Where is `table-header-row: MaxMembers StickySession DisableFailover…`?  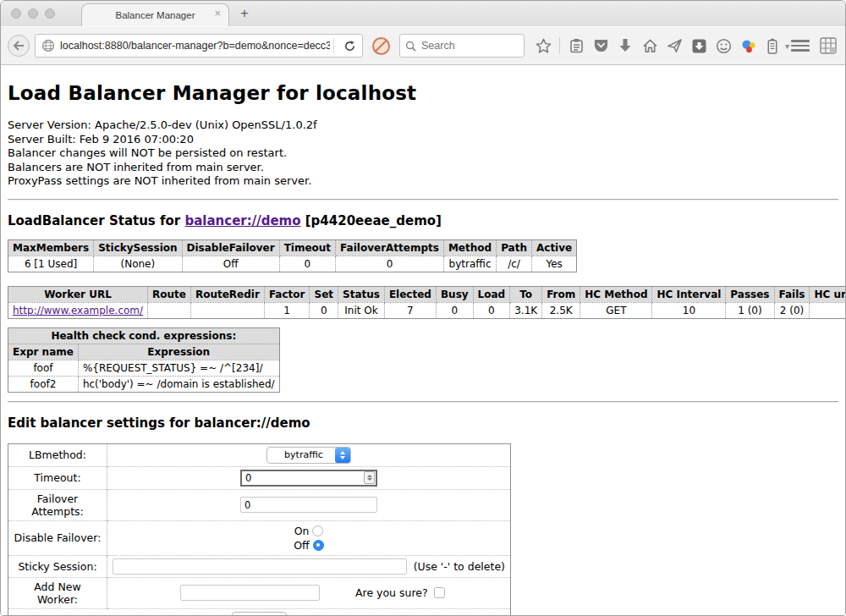 table-header-row: MaxMembers StickySession DisableFailover… is located at coordinates (293, 247).